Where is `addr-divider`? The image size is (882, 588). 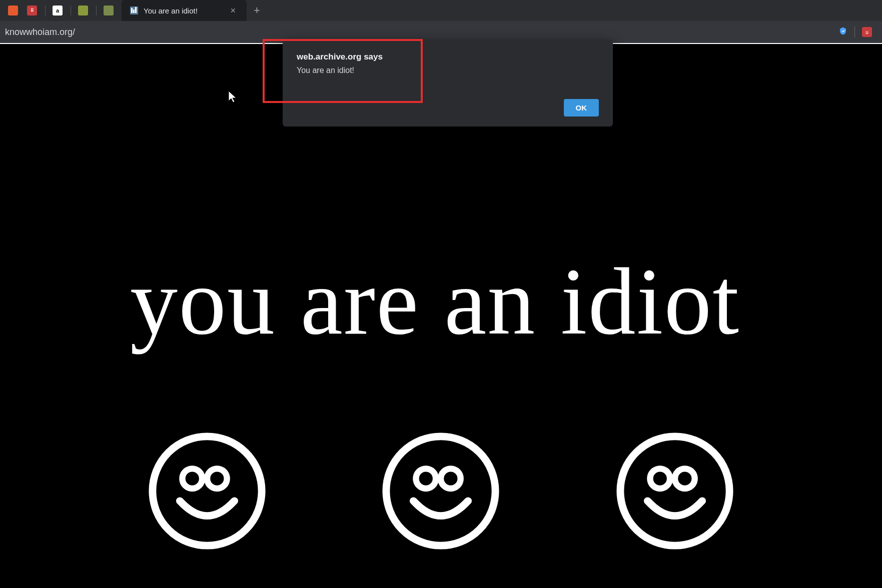 addr-divider is located at coordinates (854, 32).